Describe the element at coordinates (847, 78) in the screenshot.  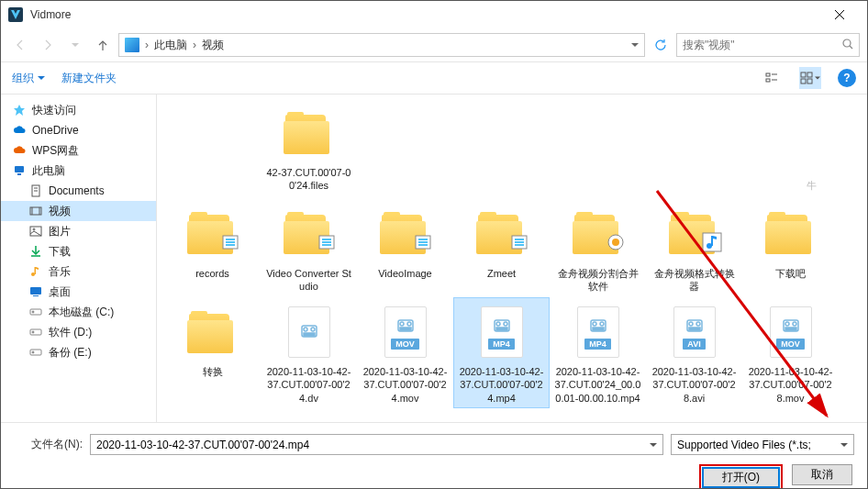
I see `help-button: ?` at that location.